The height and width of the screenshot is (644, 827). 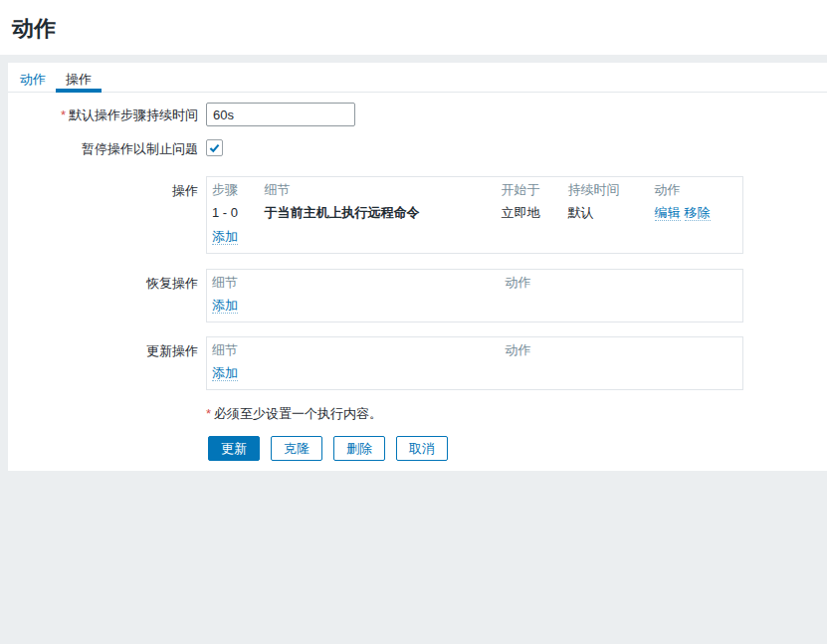 I want to click on recovery-header-row: 细节 动作, so click(x=476, y=283).